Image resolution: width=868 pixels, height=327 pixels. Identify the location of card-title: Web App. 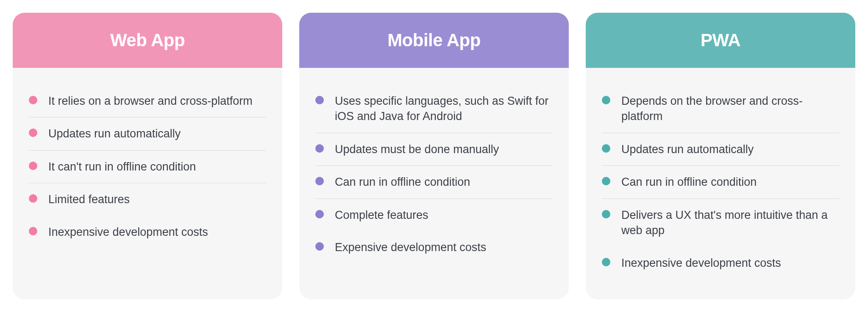
(147, 40).